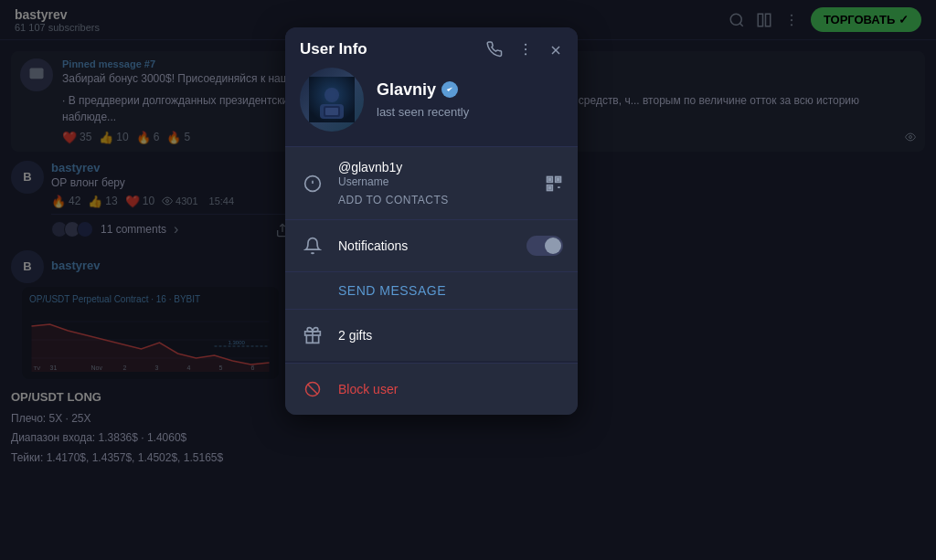 The height and width of the screenshot is (560, 936). I want to click on notifications-row: Notifications, so click(431, 246).